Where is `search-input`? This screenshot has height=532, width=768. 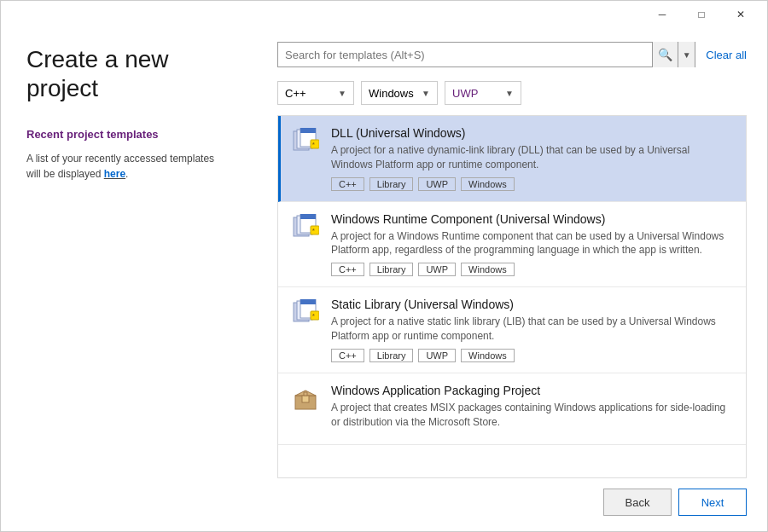
search-input is located at coordinates (465, 55).